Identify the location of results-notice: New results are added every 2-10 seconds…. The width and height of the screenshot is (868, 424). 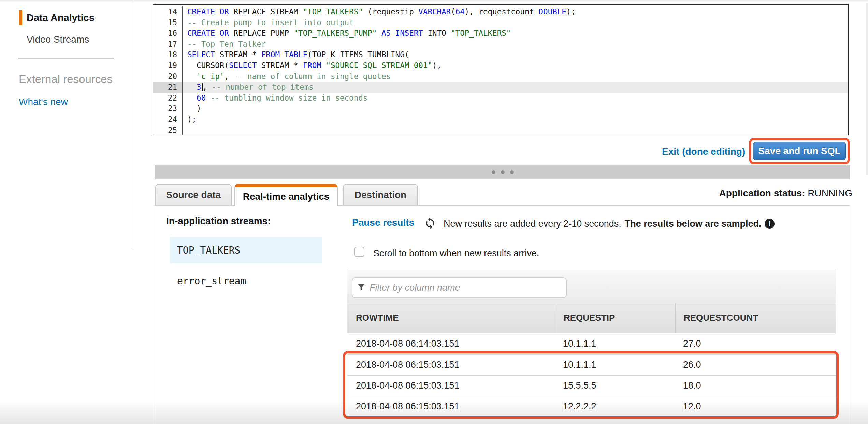
(609, 224).